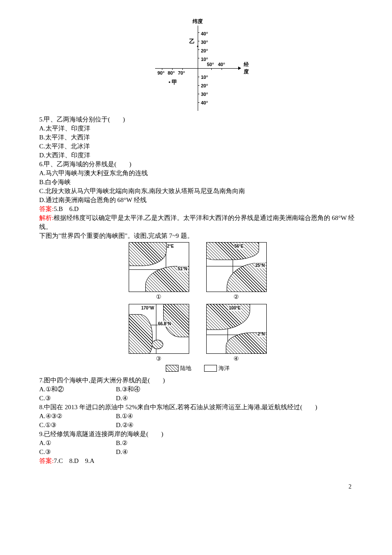  I want to click on q7-stem: 7.图中四个海峡中,是两大洲分界线的是( ), so click(198, 380).